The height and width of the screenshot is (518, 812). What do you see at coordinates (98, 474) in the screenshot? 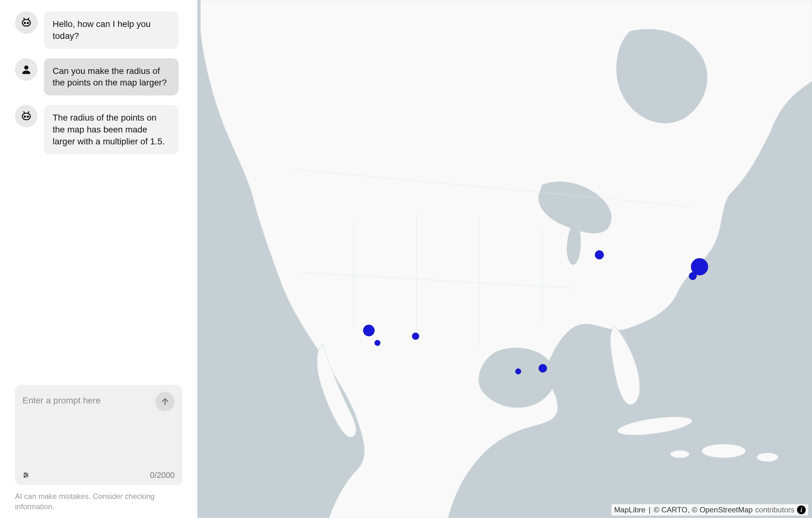
I see `prompt-footer: 0/2000` at bounding box center [98, 474].